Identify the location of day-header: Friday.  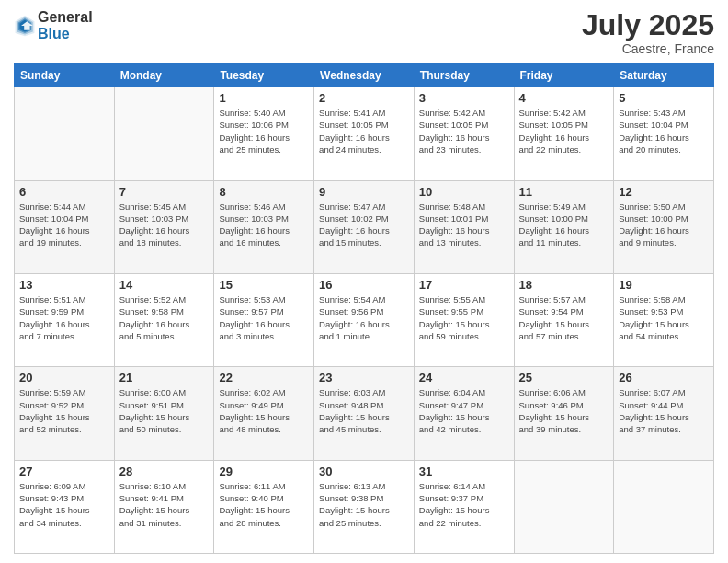
(564, 75).